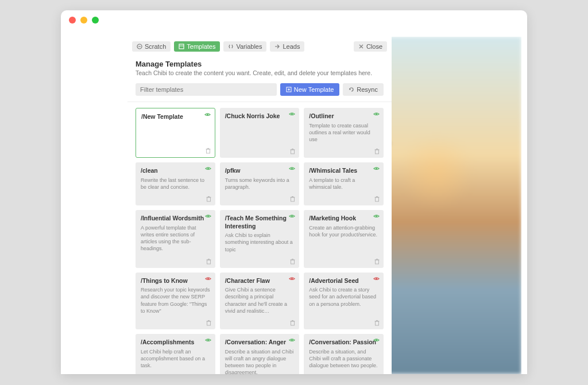 Image resolution: width=588 pixels, height=385 pixels. I want to click on filter-input, so click(206, 90).